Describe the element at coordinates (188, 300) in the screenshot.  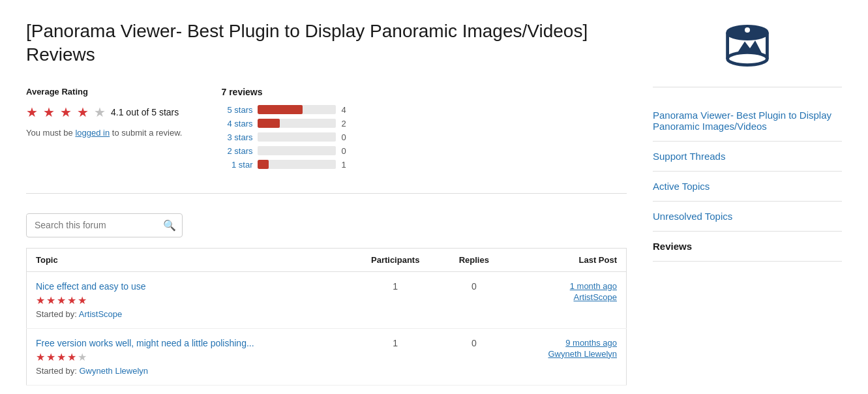
I see `topic-stars-1: ★ ★ ★ ★ ★` at that location.